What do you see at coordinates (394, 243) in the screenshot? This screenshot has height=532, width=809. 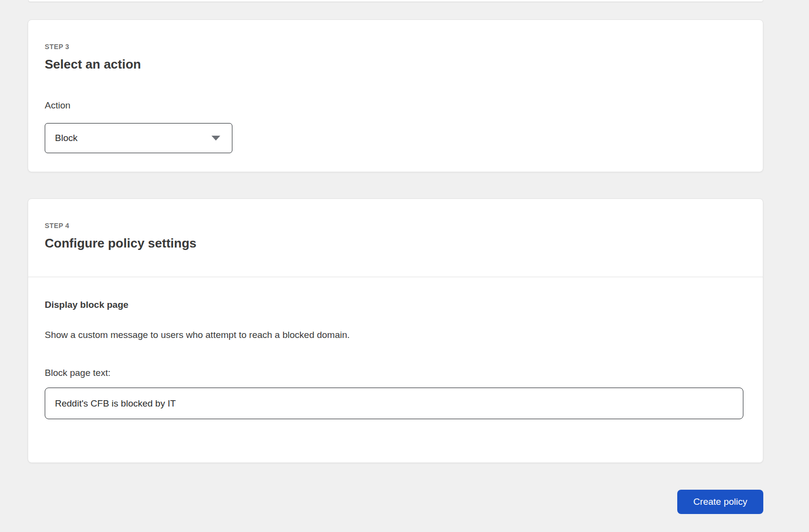 I see `step4-title: Configure policy settings` at bounding box center [394, 243].